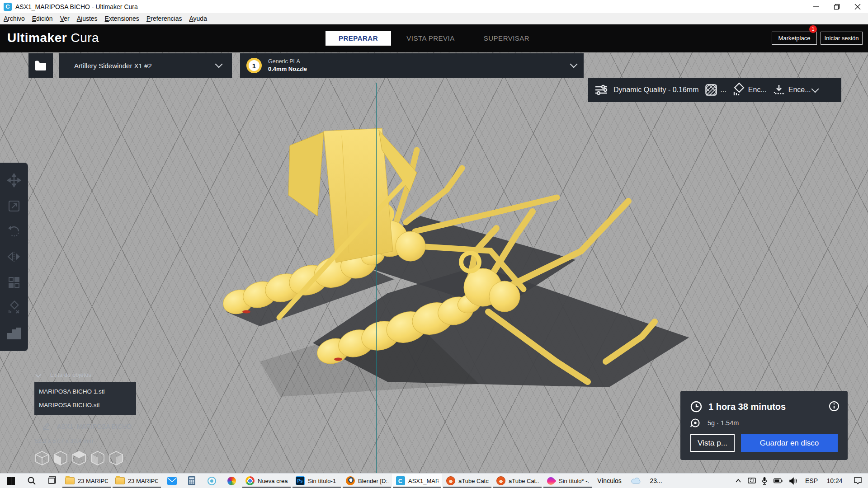  Describe the element at coordinates (11, 481) in the screenshot. I see `start-button` at that location.